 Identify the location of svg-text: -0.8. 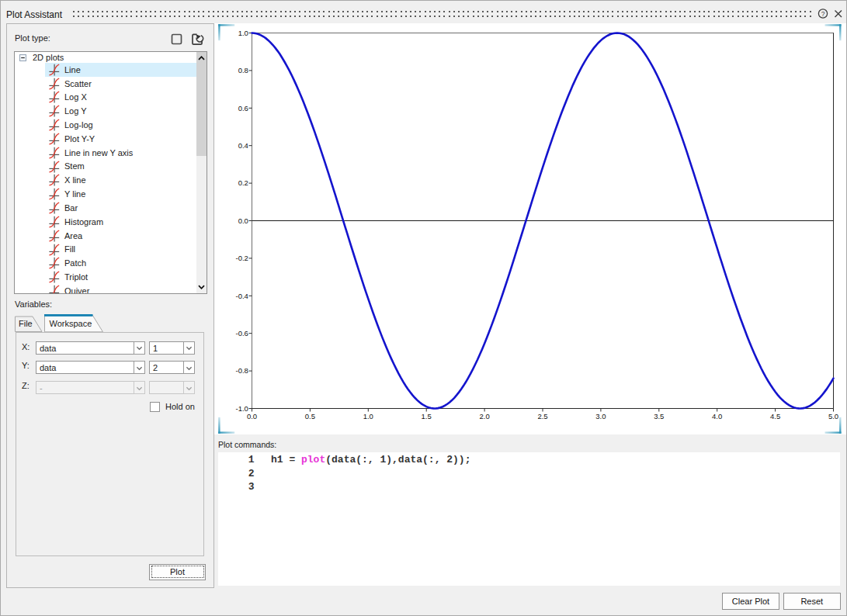
(242, 371).